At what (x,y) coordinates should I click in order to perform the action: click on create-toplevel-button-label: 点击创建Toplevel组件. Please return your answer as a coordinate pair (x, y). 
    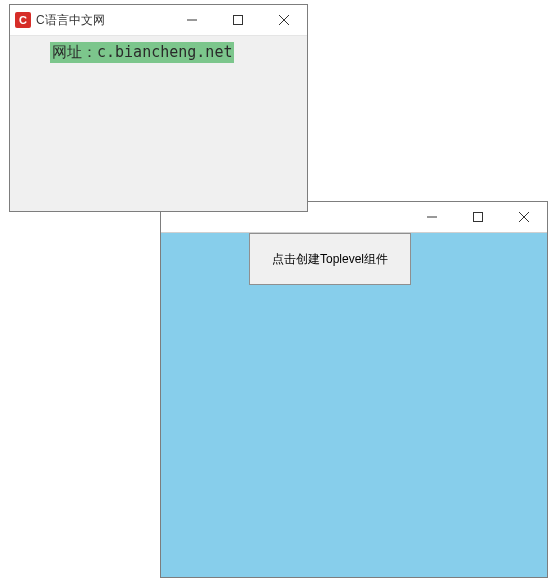
    Looking at the image, I should click on (330, 260).